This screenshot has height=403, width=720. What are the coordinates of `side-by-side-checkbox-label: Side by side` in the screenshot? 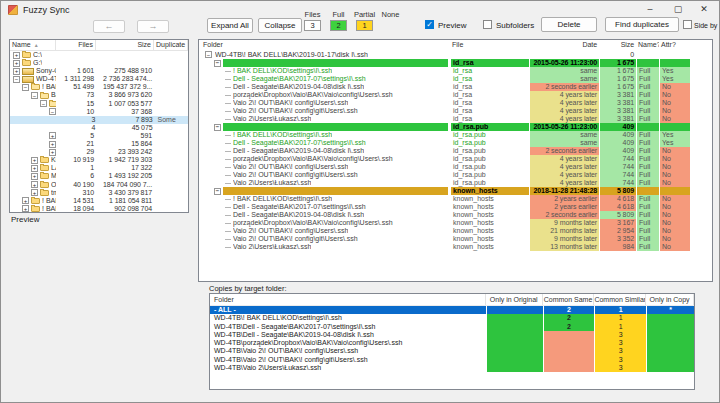 It's located at (707, 26).